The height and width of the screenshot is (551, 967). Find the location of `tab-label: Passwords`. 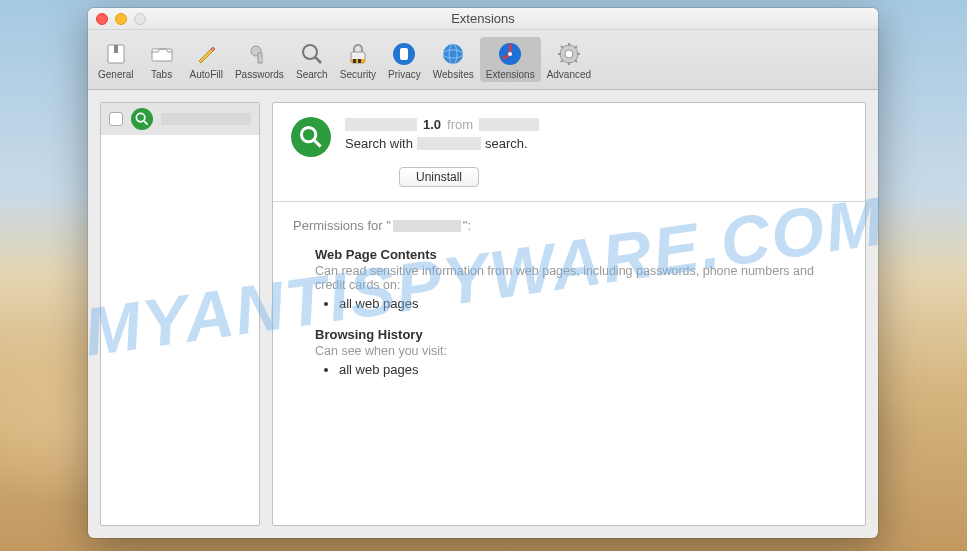

tab-label: Passwords is located at coordinates (260, 74).